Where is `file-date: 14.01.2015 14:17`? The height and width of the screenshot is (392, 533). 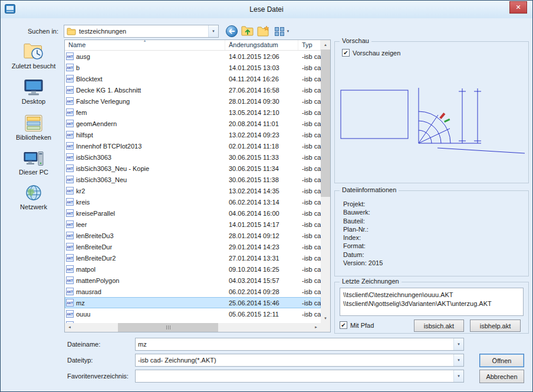 file-date: 14.01.2015 14:17 is located at coordinates (262, 225).